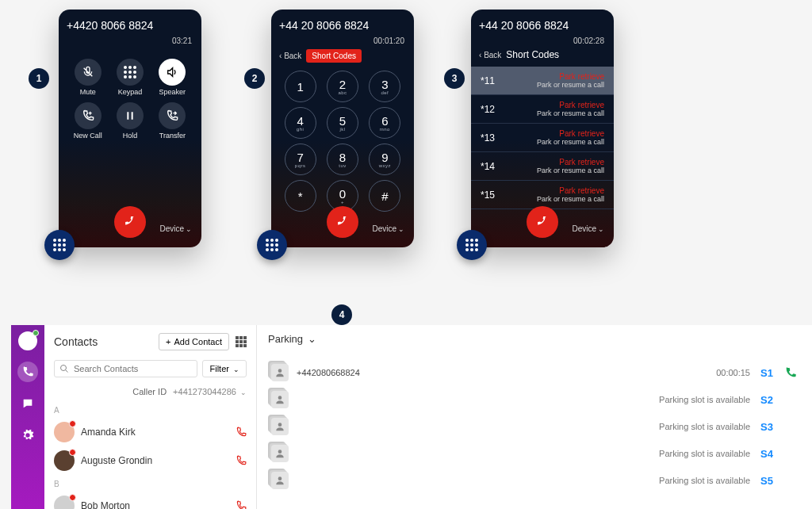 The image size is (812, 509). What do you see at coordinates (401, 229) in the screenshot?
I see `chevron-down-icon: ⌄` at bounding box center [401, 229].